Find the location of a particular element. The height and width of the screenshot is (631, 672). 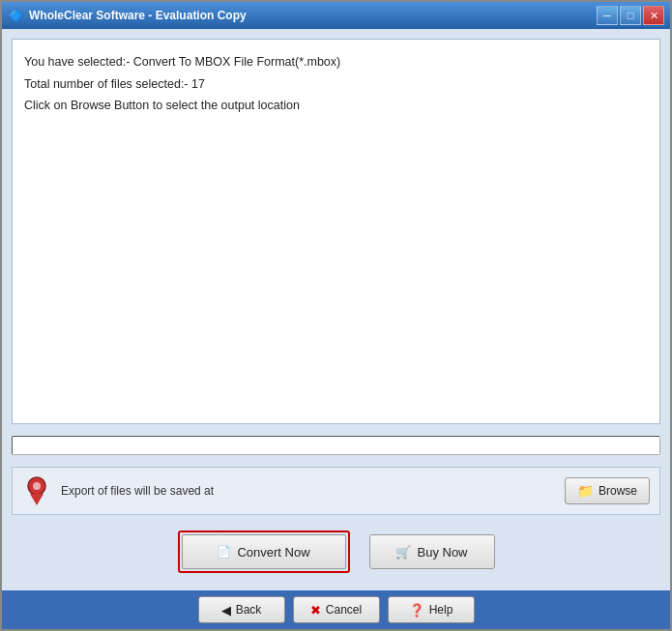

minimize-button: ─ is located at coordinates (607, 15).